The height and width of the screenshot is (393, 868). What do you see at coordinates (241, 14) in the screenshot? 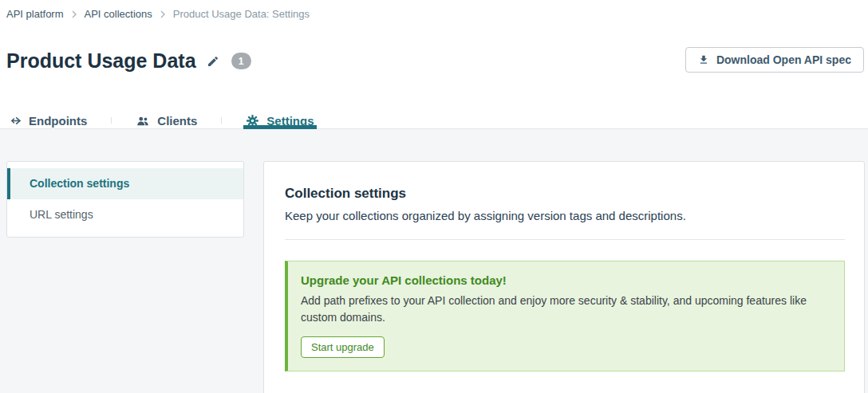
I see `breadcrumb-current-page: Product Usage Data: Settings` at bounding box center [241, 14].